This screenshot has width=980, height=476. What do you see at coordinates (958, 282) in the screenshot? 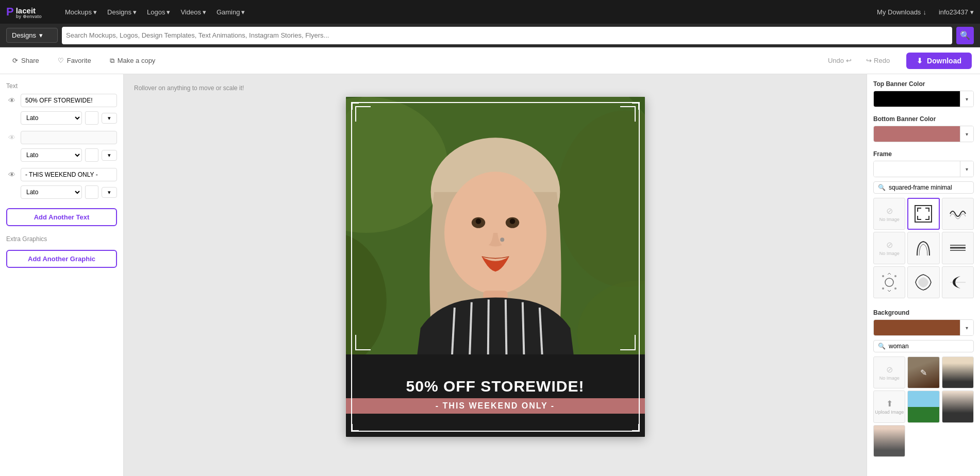
I see `frame-thumb-crescent` at bounding box center [958, 282].